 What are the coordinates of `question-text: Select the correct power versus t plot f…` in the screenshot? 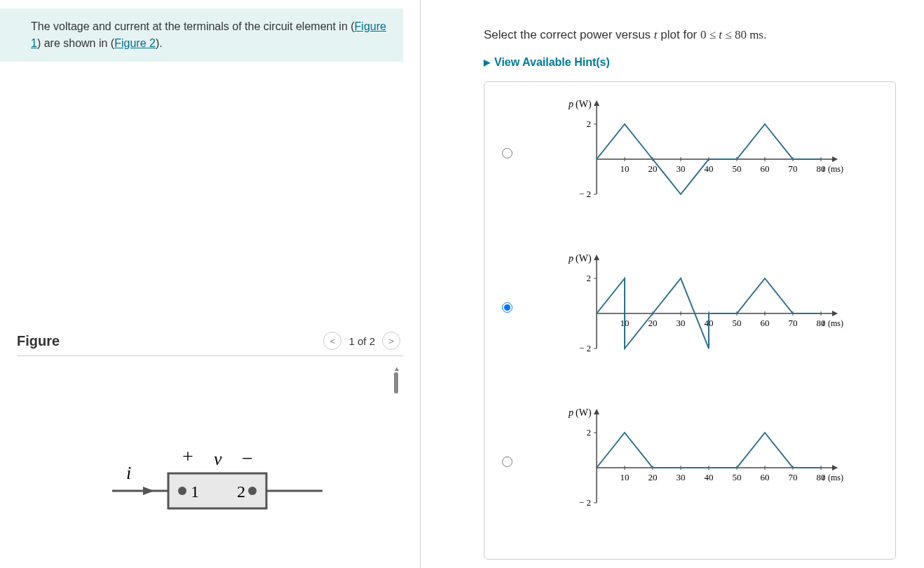 It's located at (690, 35).